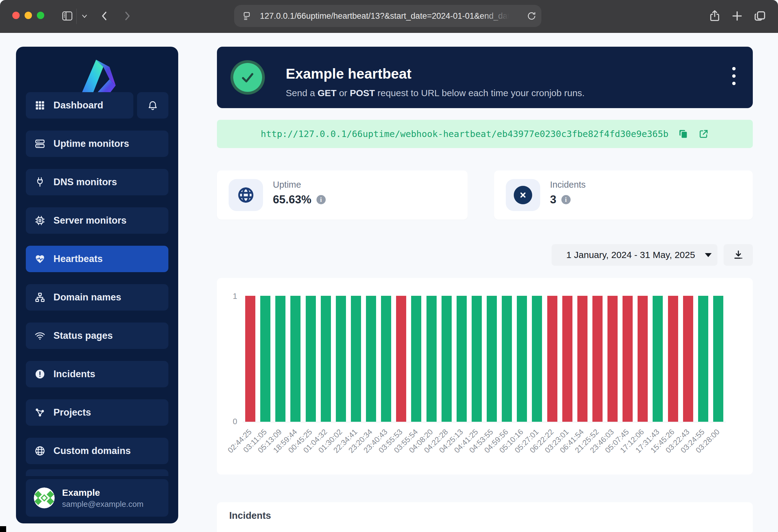 The width and height of the screenshot is (778, 532). Describe the element at coordinates (103, 493) in the screenshot. I see `profile-name: Example` at that location.